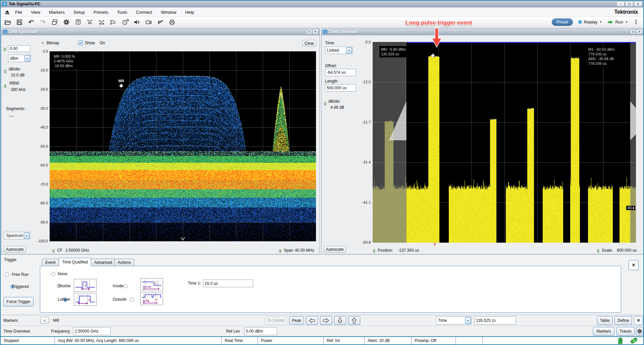  Describe the element at coordinates (8, 22) in the screenshot. I see `open-file-icon` at that location.